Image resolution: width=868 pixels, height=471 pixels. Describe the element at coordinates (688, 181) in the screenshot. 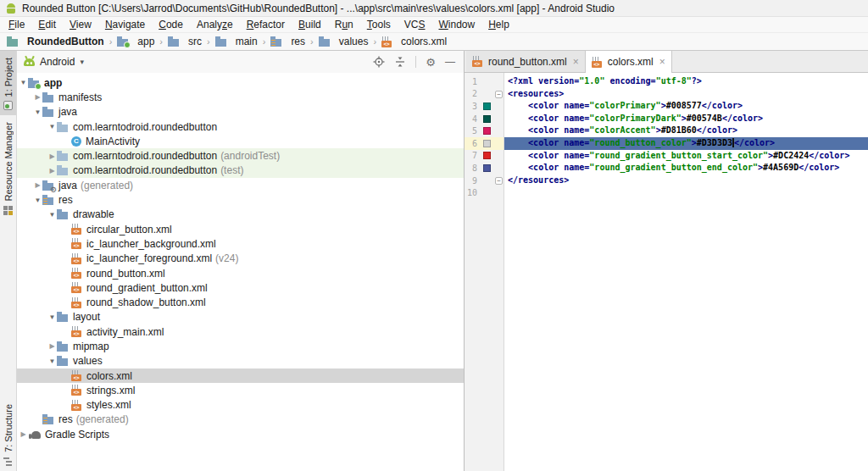

I see `code-line-9: </resources>` at that location.